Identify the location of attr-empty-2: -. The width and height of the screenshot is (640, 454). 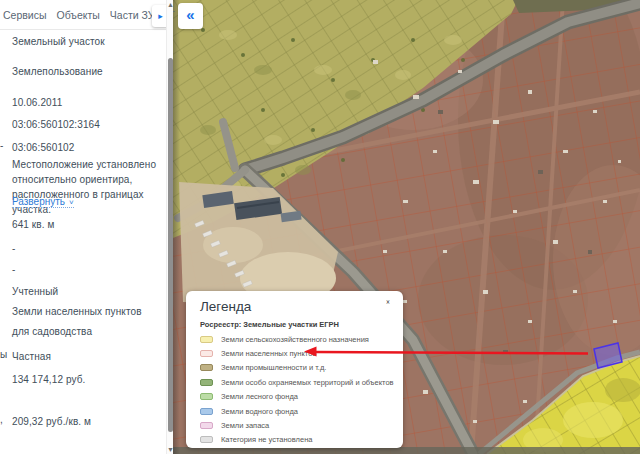
(86, 270).